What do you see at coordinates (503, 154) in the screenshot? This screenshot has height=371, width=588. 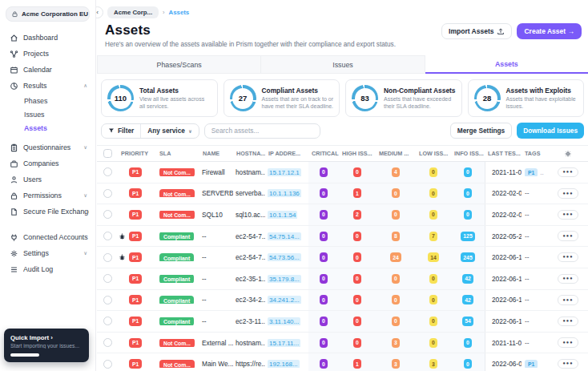 I see `column-header-last-tes: LAST TES...` at bounding box center [503, 154].